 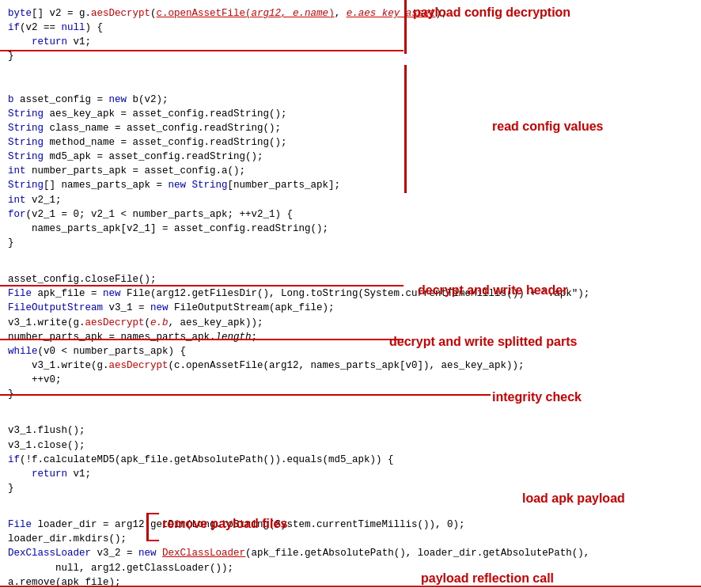 What do you see at coordinates (245, 395) in the screenshot?
I see `line-integrity` at bounding box center [245, 395].